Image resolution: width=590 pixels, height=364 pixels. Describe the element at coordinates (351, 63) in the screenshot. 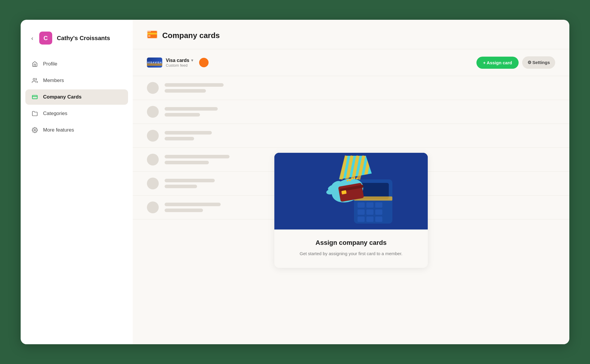

I see `cards-toolbar: VISA Visa cards ▾ Custom feed + Assign c…` at that location.